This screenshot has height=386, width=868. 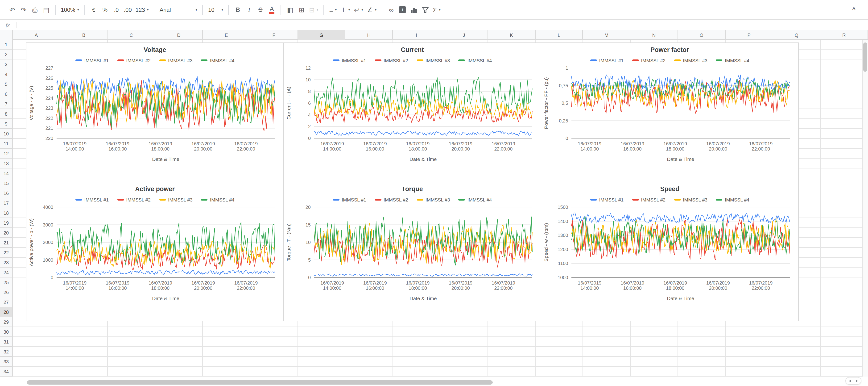 I want to click on column-header-H: H, so click(x=369, y=35).